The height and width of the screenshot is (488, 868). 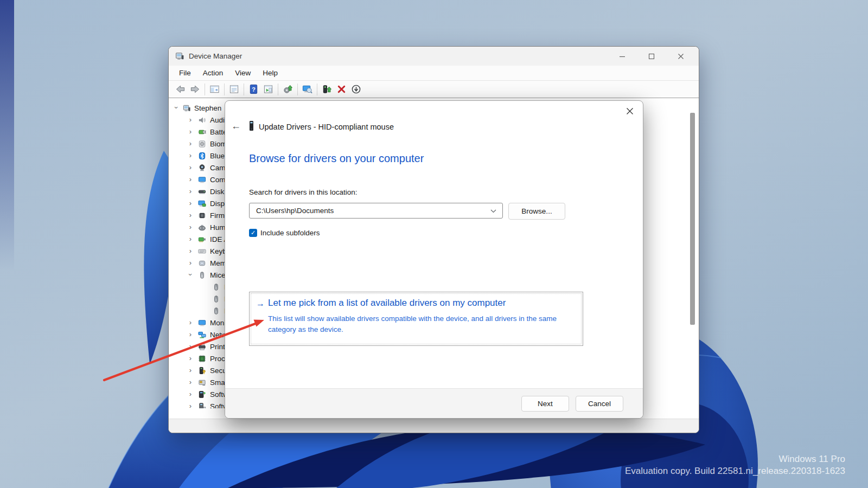 I want to click on driver-location-value: C:\Users\hp\Documents, so click(x=295, y=210).